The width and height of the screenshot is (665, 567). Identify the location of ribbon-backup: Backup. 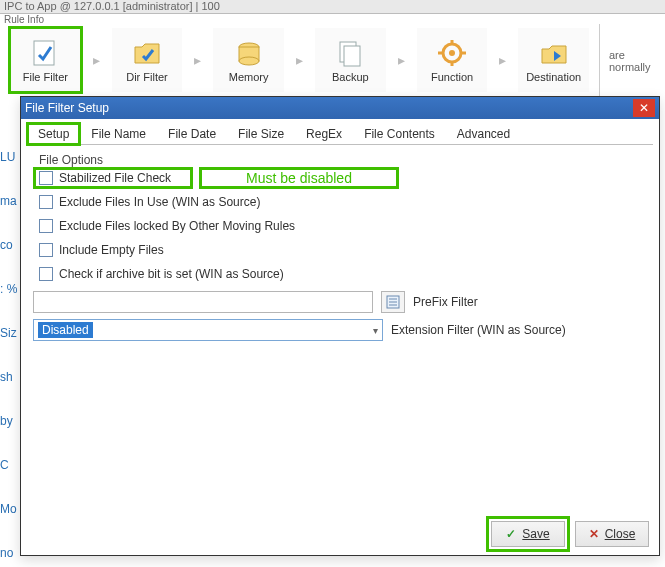
(350, 60).